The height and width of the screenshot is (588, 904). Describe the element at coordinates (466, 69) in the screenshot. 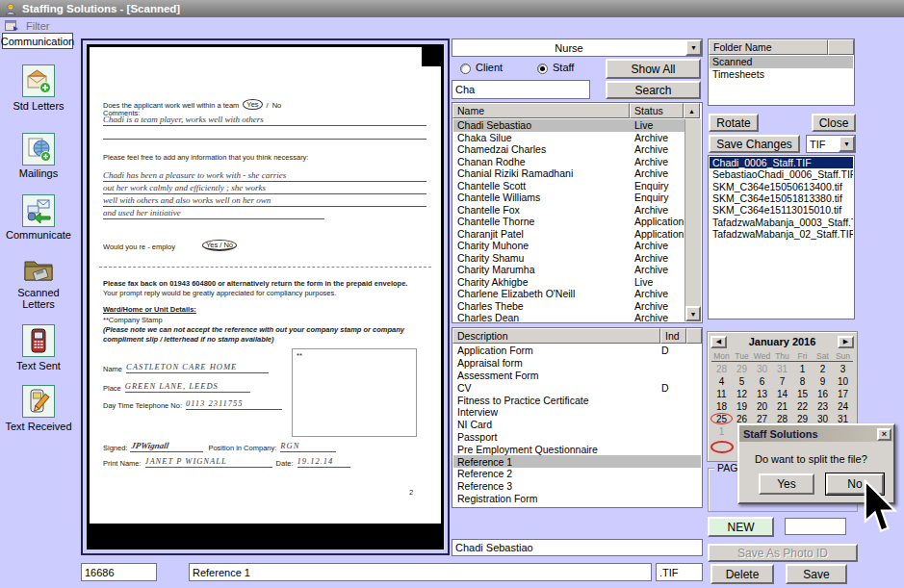

I see `client-radio` at that location.